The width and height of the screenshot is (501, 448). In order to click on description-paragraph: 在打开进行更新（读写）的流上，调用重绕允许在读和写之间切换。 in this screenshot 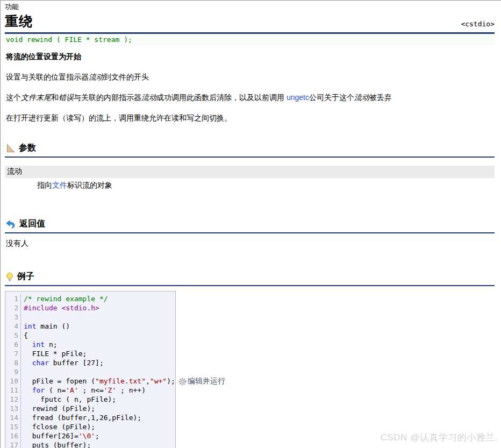, I will do `click(251, 118)`.